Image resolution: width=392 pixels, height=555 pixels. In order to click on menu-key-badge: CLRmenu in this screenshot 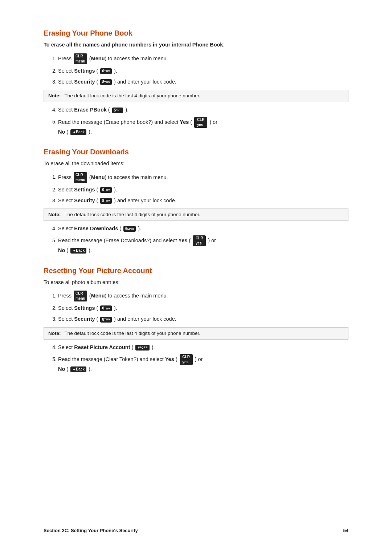, I will do `click(81, 59)`.